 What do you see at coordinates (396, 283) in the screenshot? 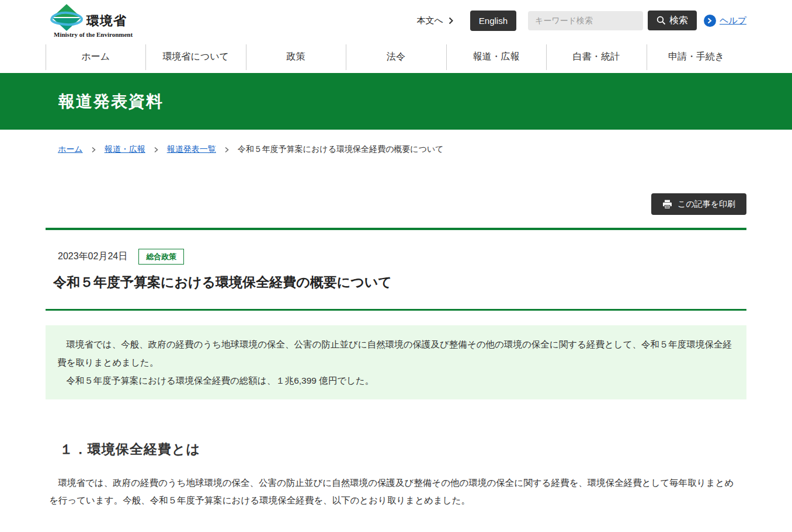
I see `article-title-row: 令和５年度予算案における環境保全経費の概要について` at bounding box center [396, 283].